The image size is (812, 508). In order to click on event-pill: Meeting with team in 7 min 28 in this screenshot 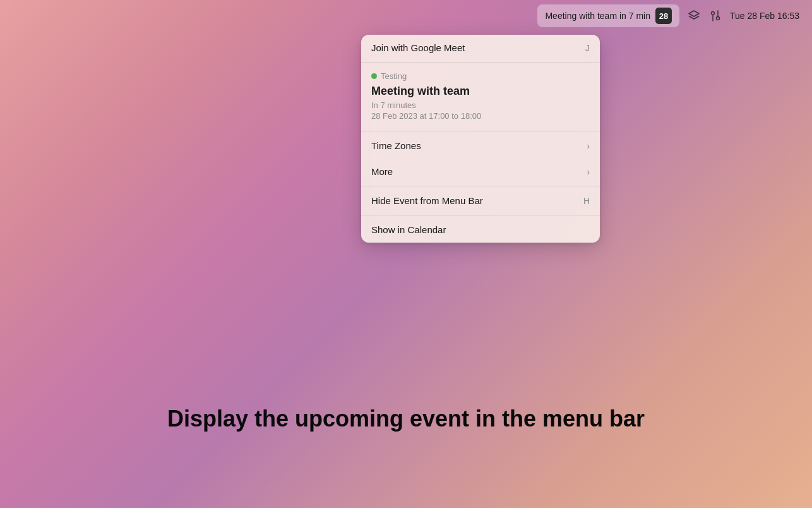, I will do `click(609, 16)`.